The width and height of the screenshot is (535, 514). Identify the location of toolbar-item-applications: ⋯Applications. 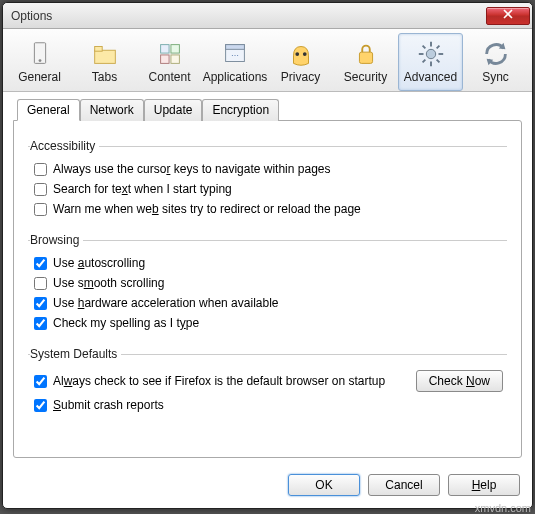
(235, 62).